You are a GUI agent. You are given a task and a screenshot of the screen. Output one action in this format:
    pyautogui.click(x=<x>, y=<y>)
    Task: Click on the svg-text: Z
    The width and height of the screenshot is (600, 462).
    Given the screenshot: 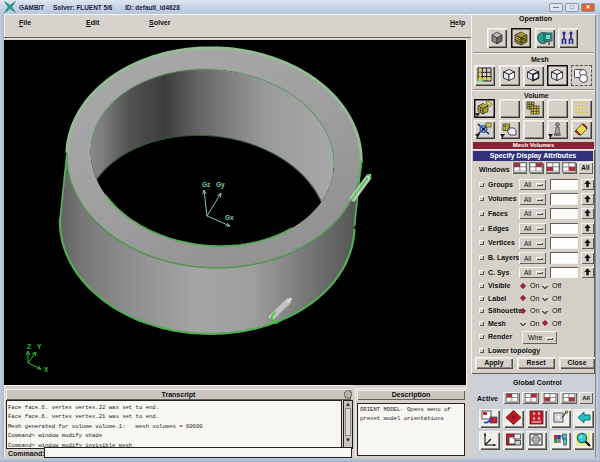 What is the action you would take?
    pyautogui.click(x=29, y=346)
    